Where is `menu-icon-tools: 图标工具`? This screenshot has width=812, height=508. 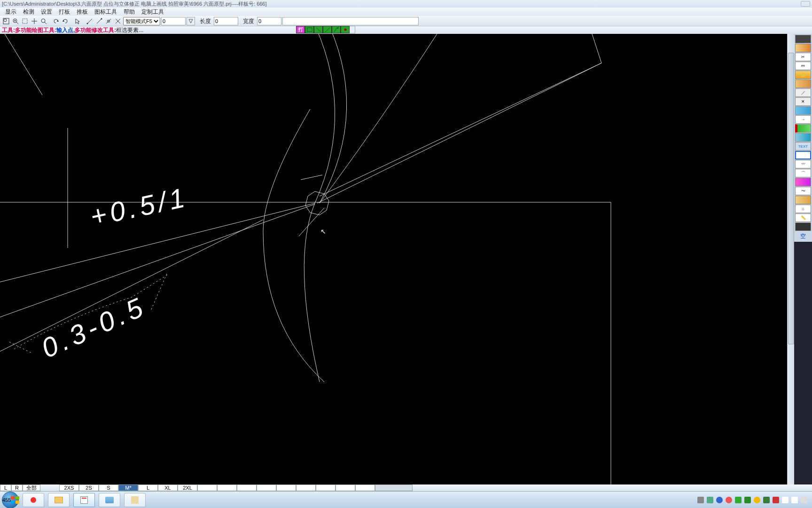 menu-icon-tools: 图标工具 is located at coordinates (106, 12).